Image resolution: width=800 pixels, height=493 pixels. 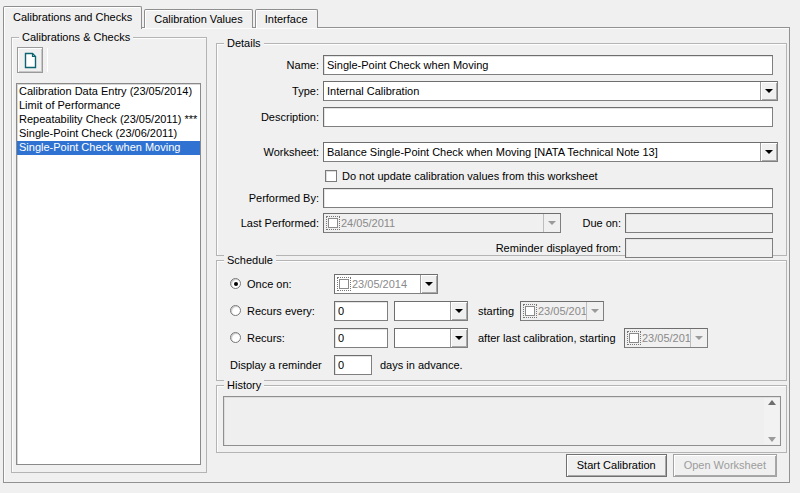 I want to click on name-label: Name:, so click(x=269, y=65).